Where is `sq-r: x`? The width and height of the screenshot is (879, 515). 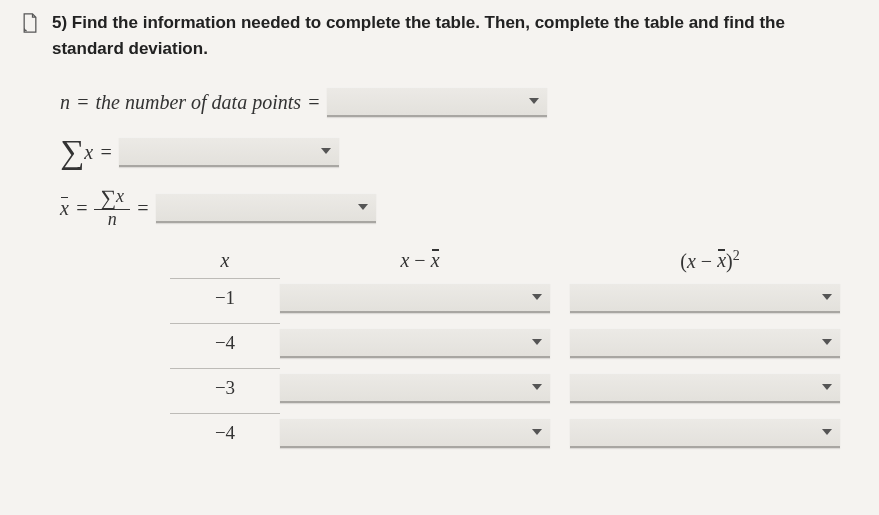 sq-r: x is located at coordinates (722, 260).